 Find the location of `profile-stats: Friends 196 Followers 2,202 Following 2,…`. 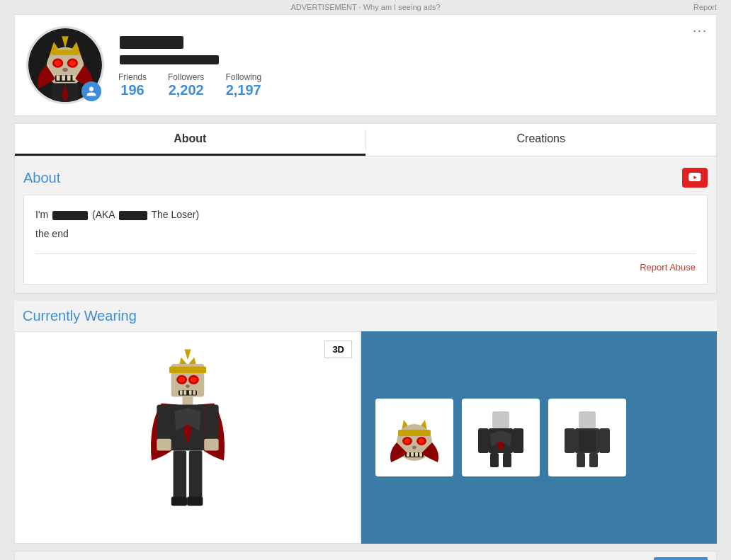

profile-stats: Friends 196 Followers 2,202 Following 2,… is located at coordinates (412, 85).